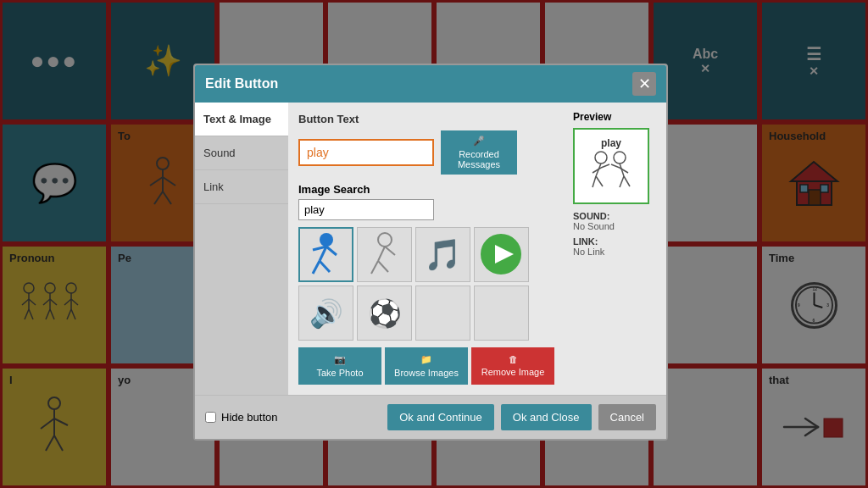 This screenshot has width=868, height=488. I want to click on hide-button-label: Hide button, so click(242, 417).